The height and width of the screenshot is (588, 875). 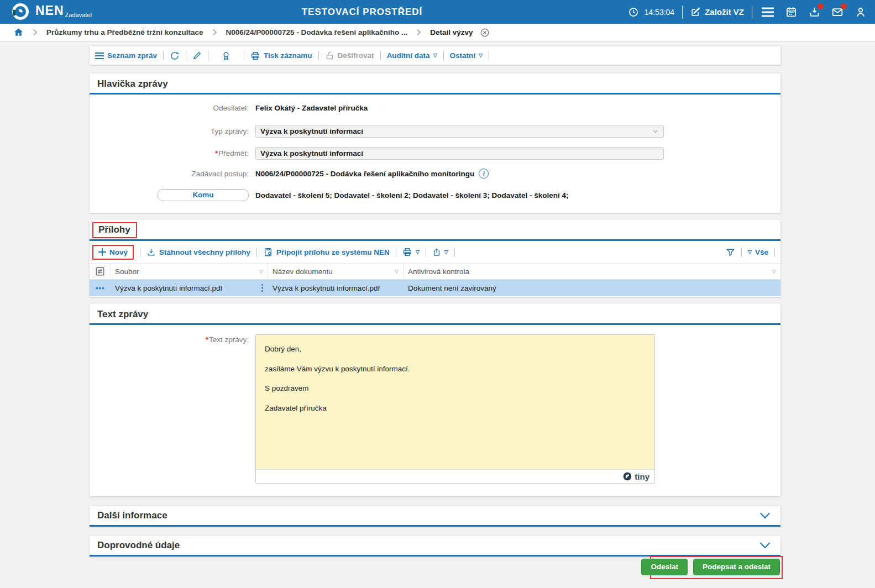 I want to click on nen-logo: NEN Zadavatel, so click(x=51, y=12).